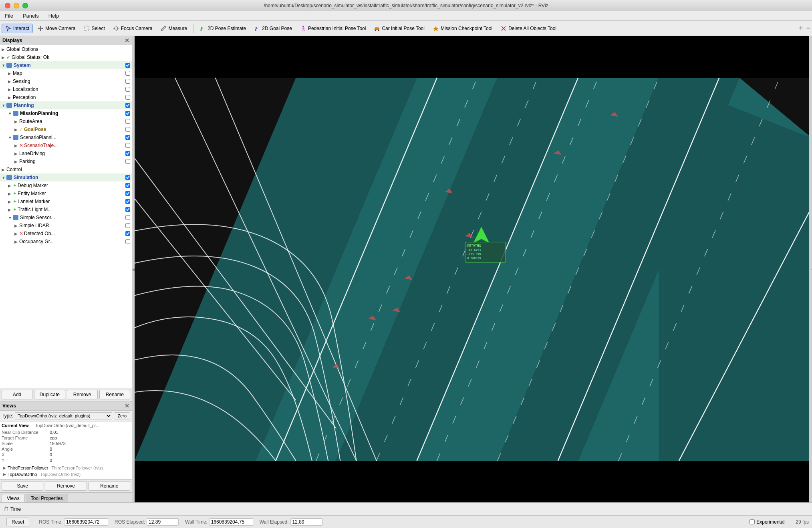 Image resolution: width=812 pixels, height=528 pixels. What do you see at coordinates (128, 185) in the screenshot?
I see `debug-marker-checkbox` at bounding box center [128, 185].